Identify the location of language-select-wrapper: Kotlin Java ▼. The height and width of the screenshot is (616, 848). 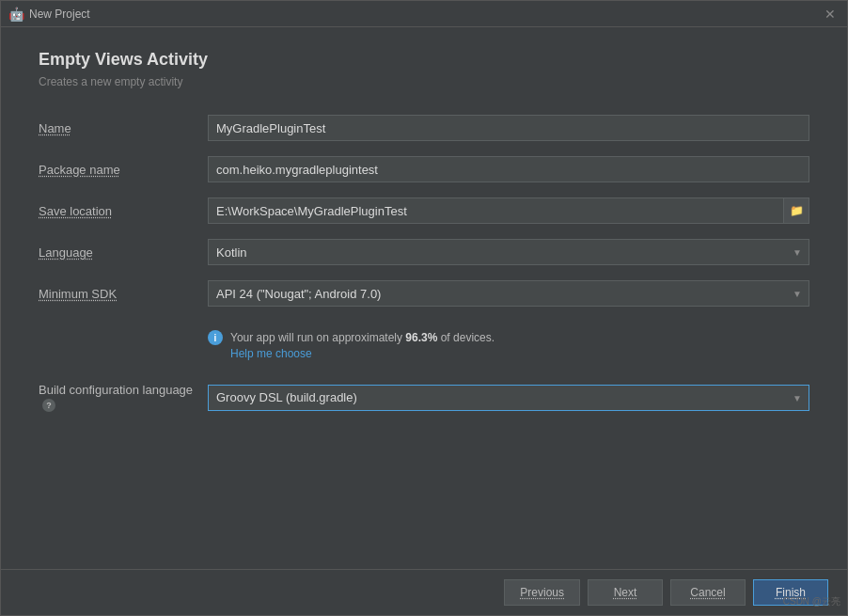
(509, 252).